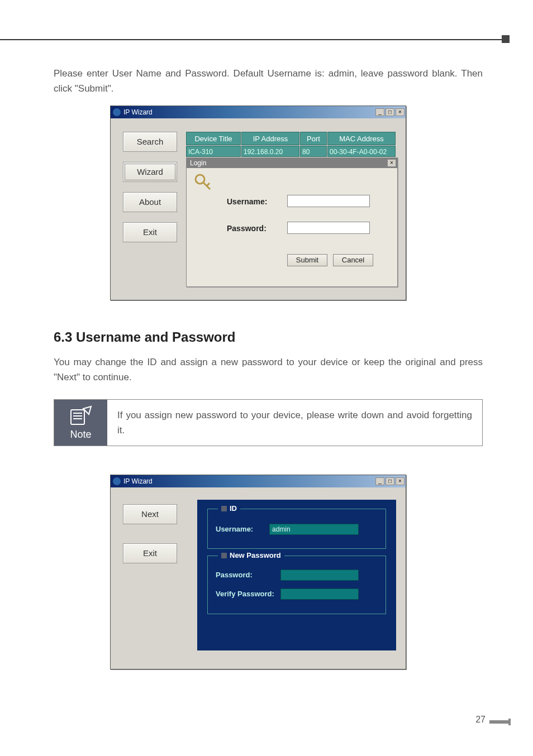 This screenshot has height=756, width=533. Describe the element at coordinates (353, 260) in the screenshot. I see `cancel-button: Cancel` at that location.